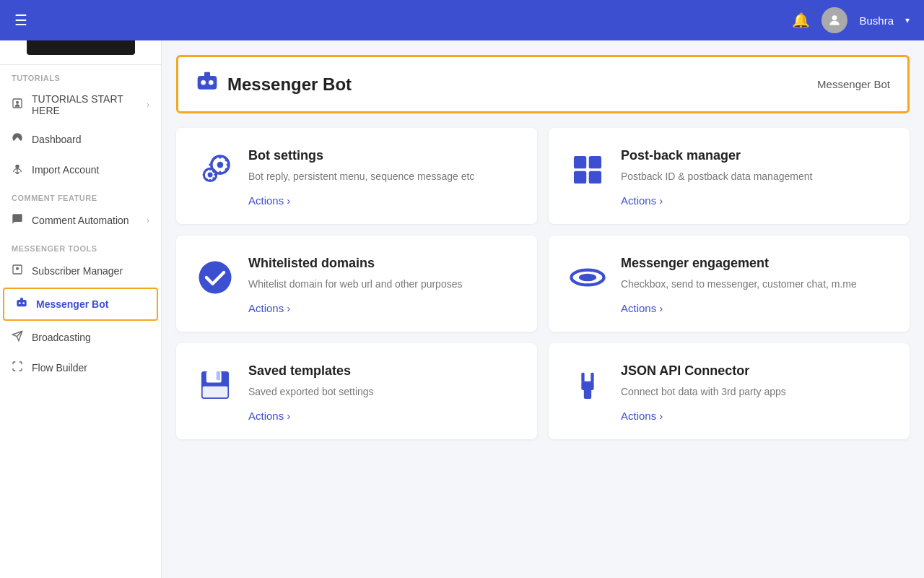 The height and width of the screenshot is (578, 924). Describe the element at coordinates (81, 304) in the screenshot. I see `sidebar-item-messenger-bot: Messenger Bot` at that location.